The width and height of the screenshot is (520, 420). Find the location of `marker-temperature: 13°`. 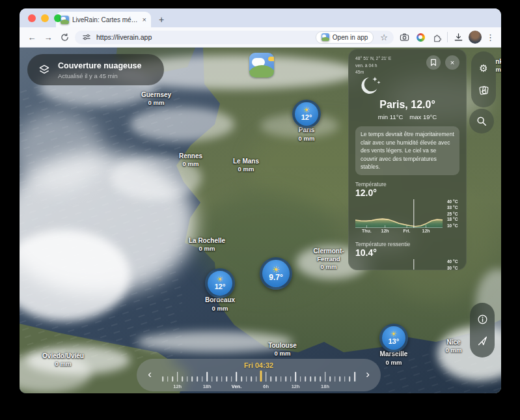

marker-temperature: 13° is located at coordinates (394, 341).